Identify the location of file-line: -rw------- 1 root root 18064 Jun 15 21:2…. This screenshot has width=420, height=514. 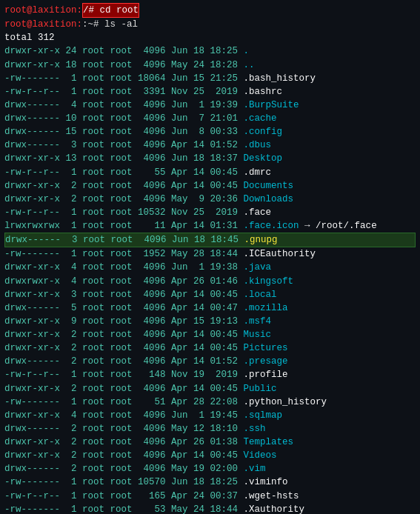
(210, 79).